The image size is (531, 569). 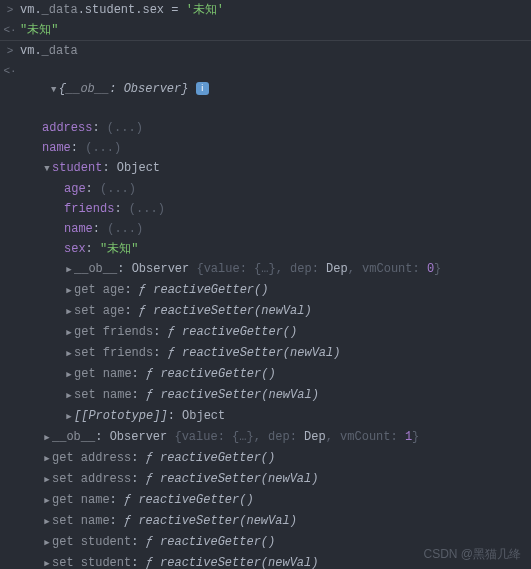 What do you see at coordinates (67, 128) in the screenshot?
I see `prop-key: address` at bounding box center [67, 128].